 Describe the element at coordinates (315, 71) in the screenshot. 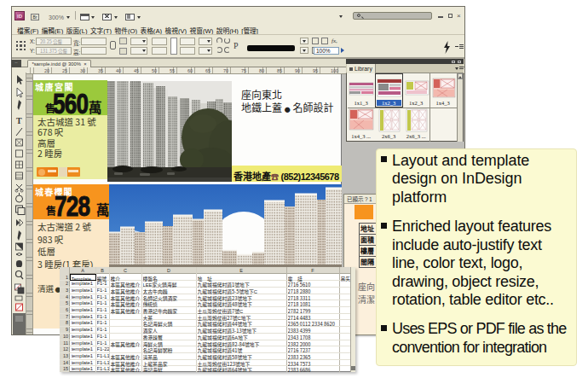

I see `svg-text: 95` at that location.